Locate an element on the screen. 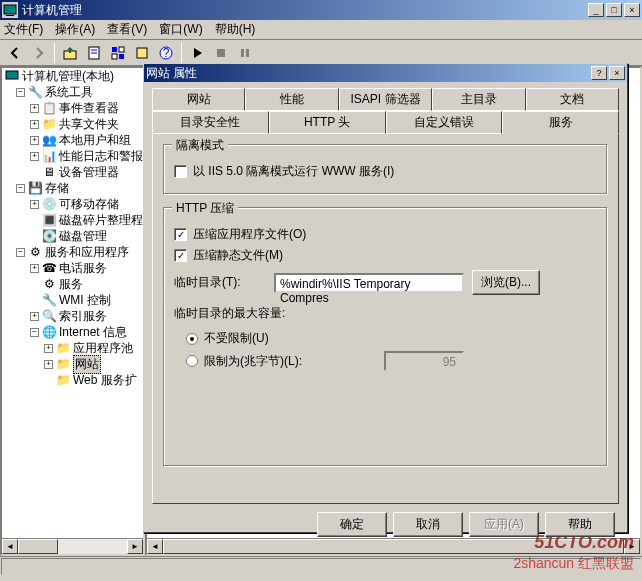 This screenshot has height=581, width=642. compression-legend: HTTP 压缩 is located at coordinates (205, 208).